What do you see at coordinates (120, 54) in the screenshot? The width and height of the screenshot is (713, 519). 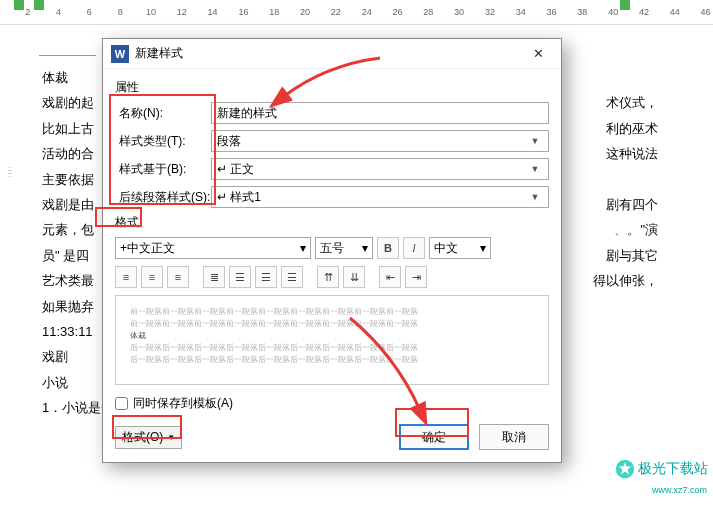 I see `word-app-icon: W` at bounding box center [120, 54].